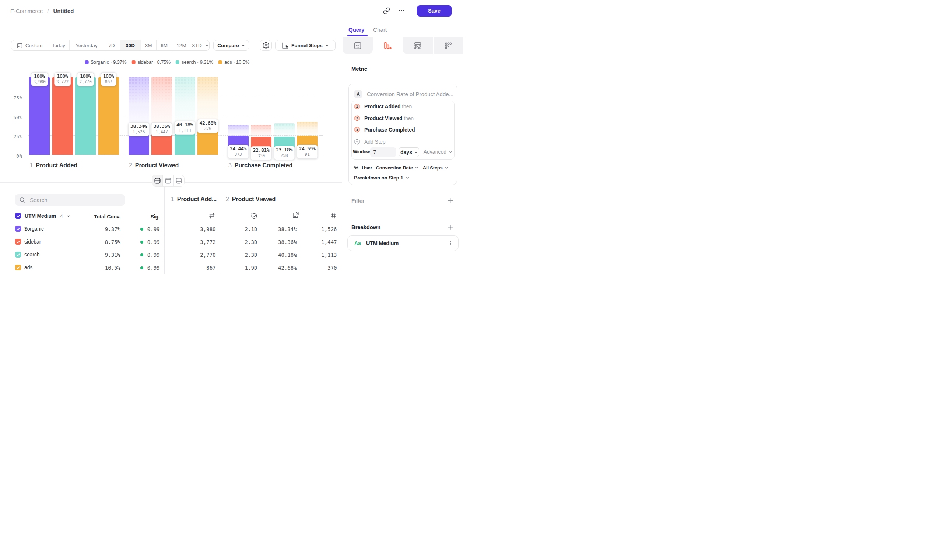 This screenshot has height=560, width=926. What do you see at coordinates (367, 168) in the screenshot?
I see `measure-entity: User` at bounding box center [367, 168].